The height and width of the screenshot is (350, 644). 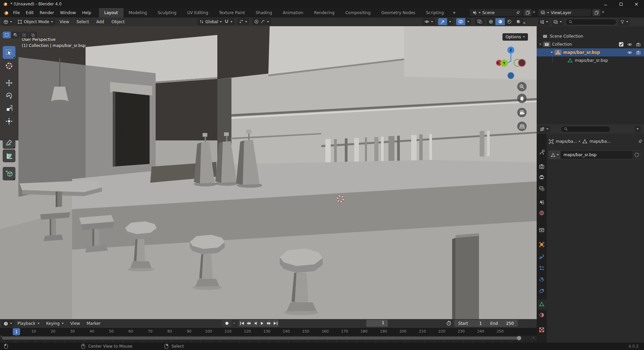 What do you see at coordinates (542, 177) in the screenshot?
I see `tab-output` at bounding box center [542, 177].